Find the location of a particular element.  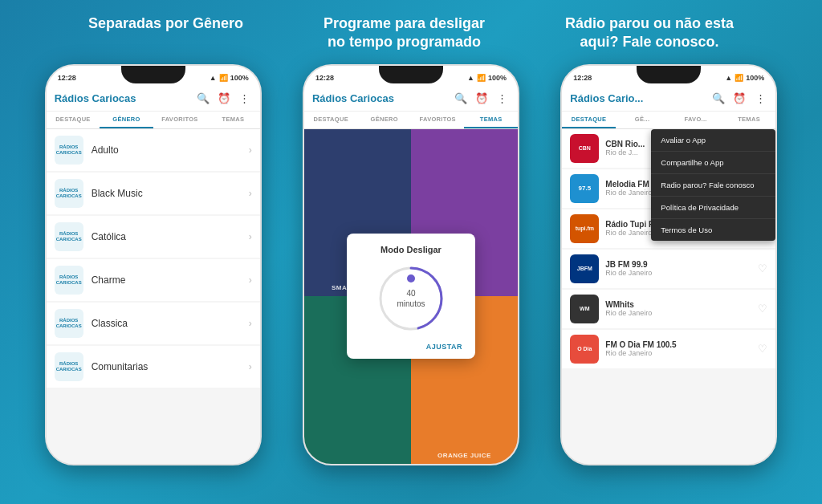

phone1-time: 12:28 is located at coordinates (67, 78).